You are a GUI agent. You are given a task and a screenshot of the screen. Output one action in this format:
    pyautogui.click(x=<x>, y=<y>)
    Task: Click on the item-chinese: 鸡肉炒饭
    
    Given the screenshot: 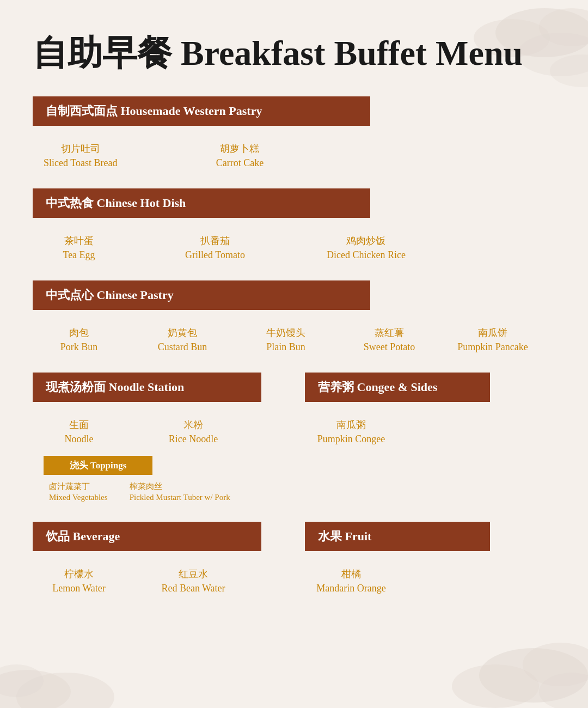 What is the action you would take?
    pyautogui.click(x=366, y=241)
    